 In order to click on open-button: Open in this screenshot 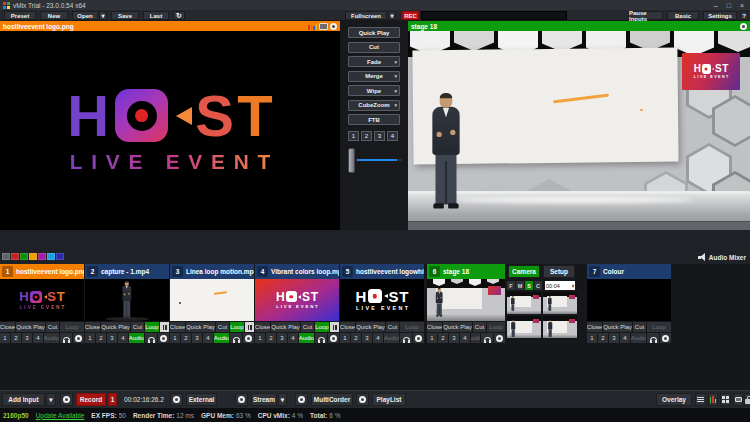, I will do `click(85, 16)`.